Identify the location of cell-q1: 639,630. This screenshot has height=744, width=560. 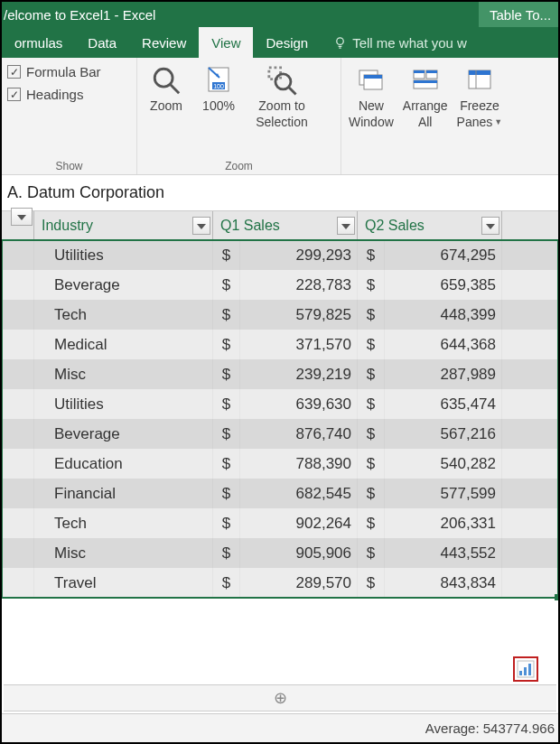
(299, 405).